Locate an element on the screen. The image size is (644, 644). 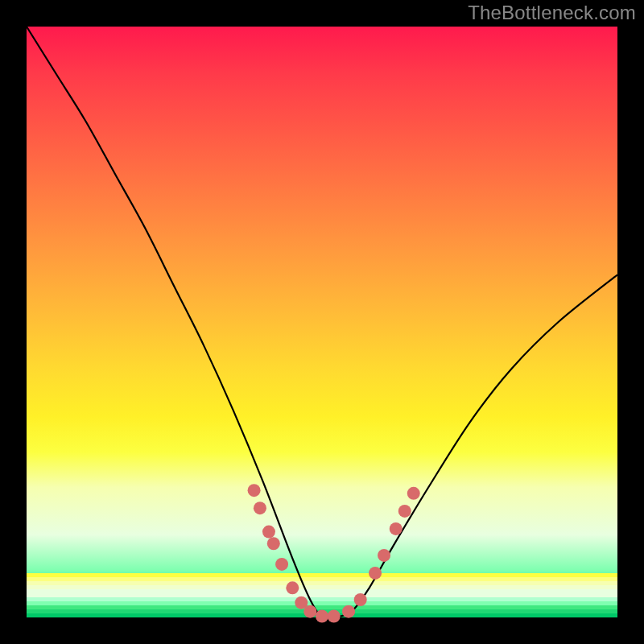
watermark-text: TheBottleneck.com is located at coordinates (552, 13).